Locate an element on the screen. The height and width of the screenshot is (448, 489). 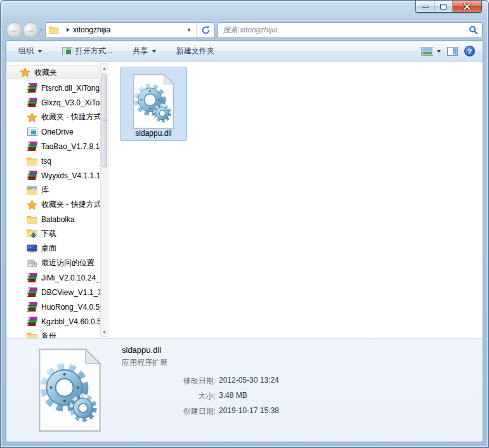
scroll-down-icon: ▼ is located at coordinates (104, 332).